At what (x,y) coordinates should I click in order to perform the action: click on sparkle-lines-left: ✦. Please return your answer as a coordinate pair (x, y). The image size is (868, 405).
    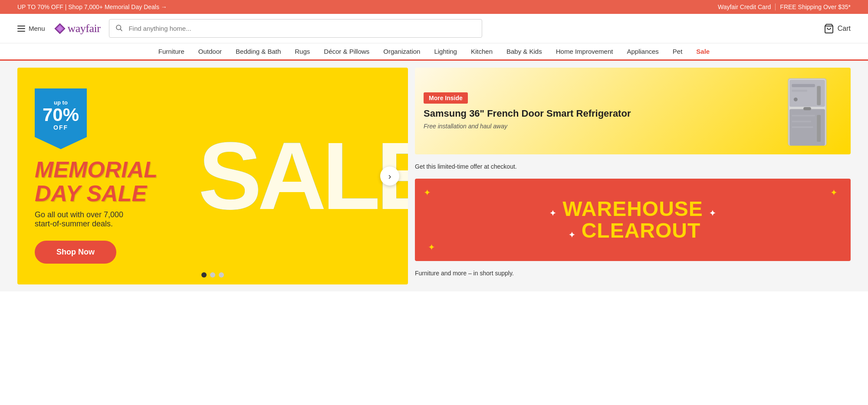
    Looking at the image, I should click on (554, 213).